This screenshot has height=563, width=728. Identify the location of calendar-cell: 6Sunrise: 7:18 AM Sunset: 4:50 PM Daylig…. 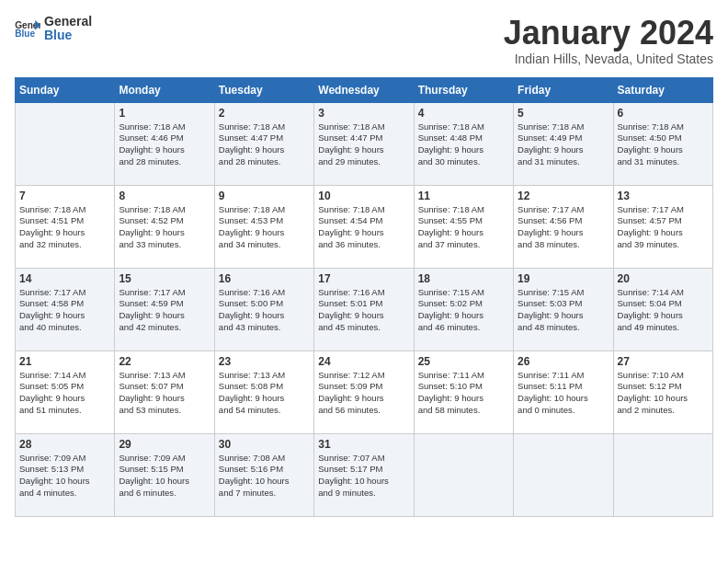
(663, 144).